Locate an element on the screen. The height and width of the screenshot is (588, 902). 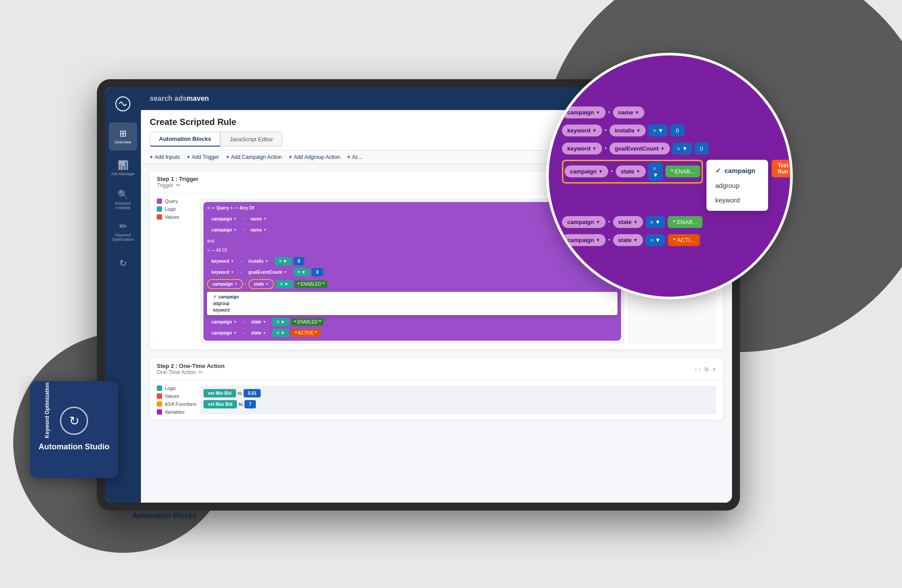
overview-icon: ⊞ is located at coordinates (123, 133).